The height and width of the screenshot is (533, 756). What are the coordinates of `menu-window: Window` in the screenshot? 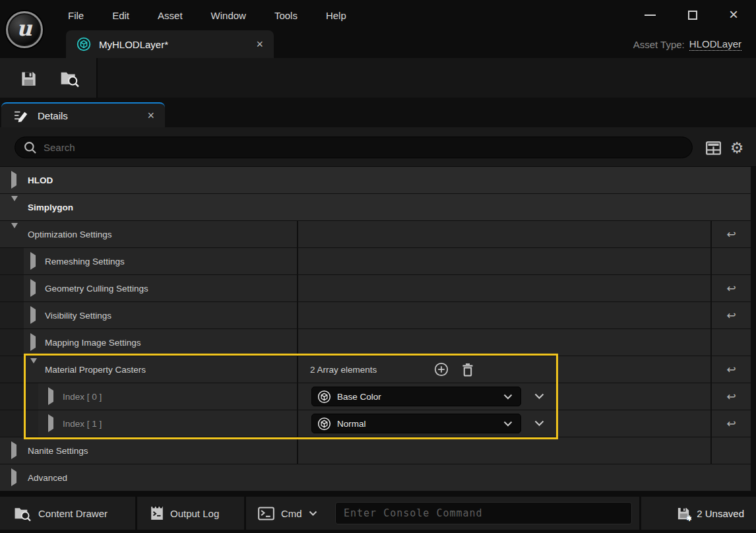 It's located at (228, 16).